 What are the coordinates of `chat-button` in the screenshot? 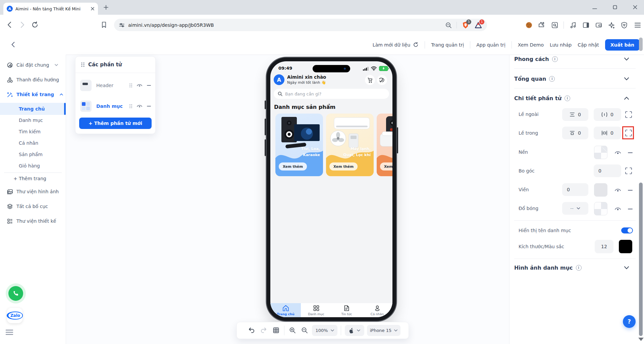 It's located at (382, 80).